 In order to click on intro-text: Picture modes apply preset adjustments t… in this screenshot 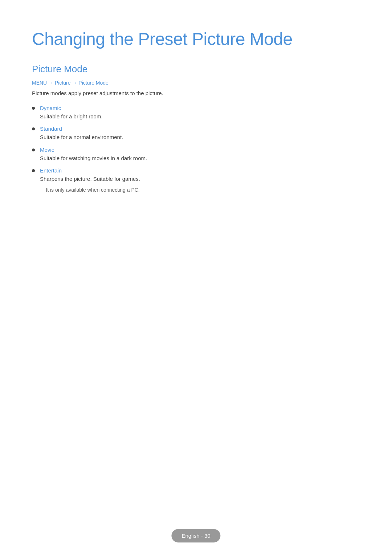, I will do `click(196, 94)`.